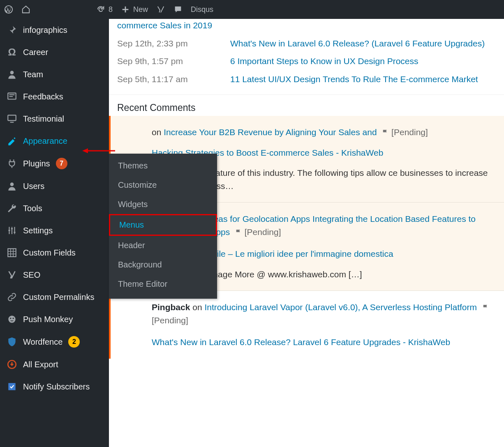 Image resolution: width=504 pixels, height=447 pixels. What do you see at coordinates (163, 246) in the screenshot?
I see `submenu-item-header: Header` at bounding box center [163, 246].